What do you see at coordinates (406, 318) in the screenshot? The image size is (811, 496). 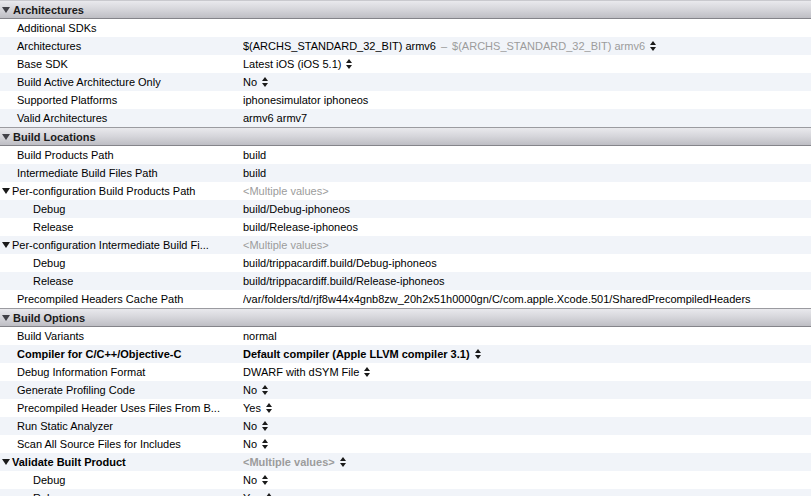 I see `section-header-build-options: Build Options` at bounding box center [406, 318].